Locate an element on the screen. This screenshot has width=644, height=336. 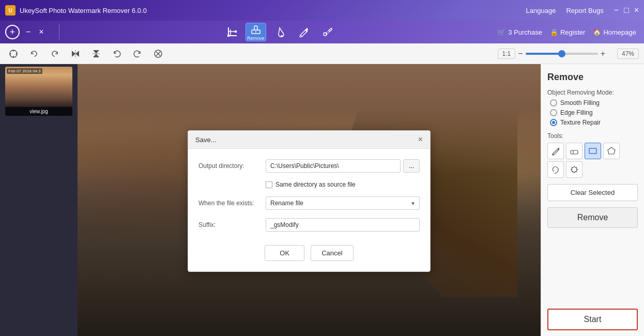
clear-tool is located at coordinates (158, 54).